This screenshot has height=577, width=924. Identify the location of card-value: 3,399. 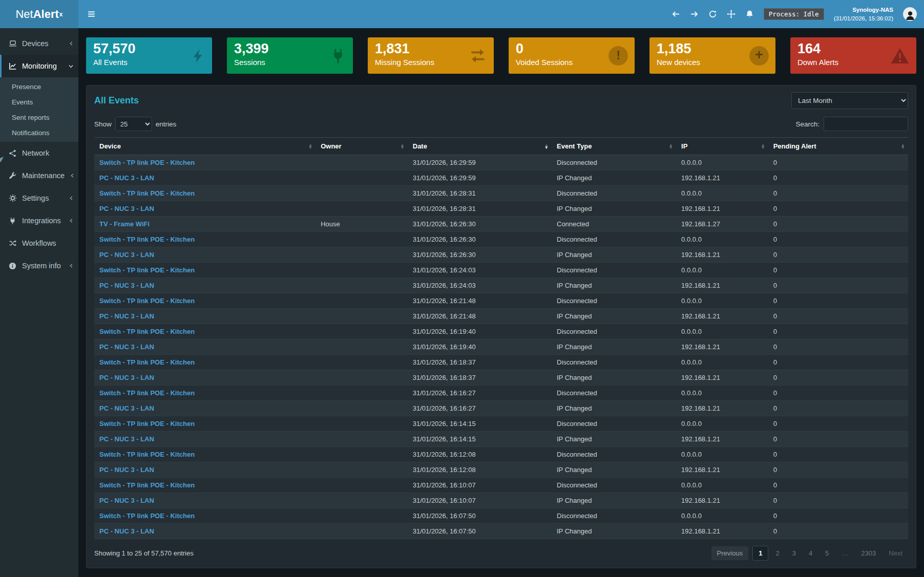
(290, 49).